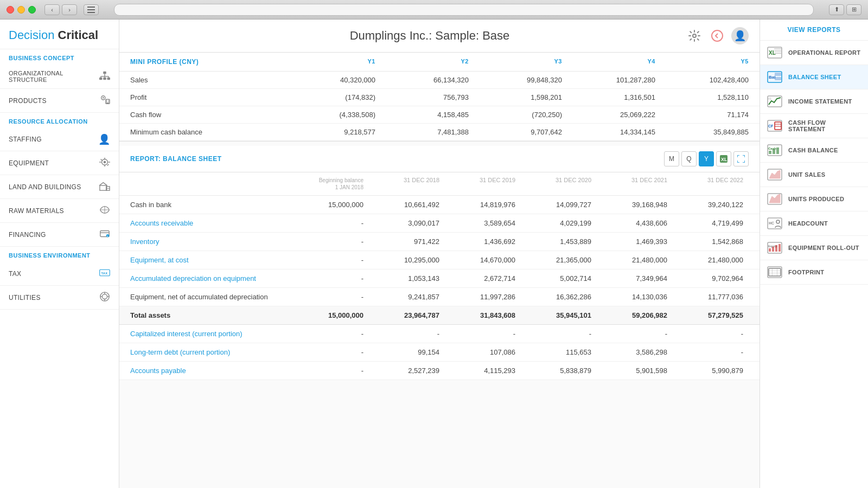  Describe the element at coordinates (206, 223) in the screenshot. I see `row-label: Accounts receivable` at that location.